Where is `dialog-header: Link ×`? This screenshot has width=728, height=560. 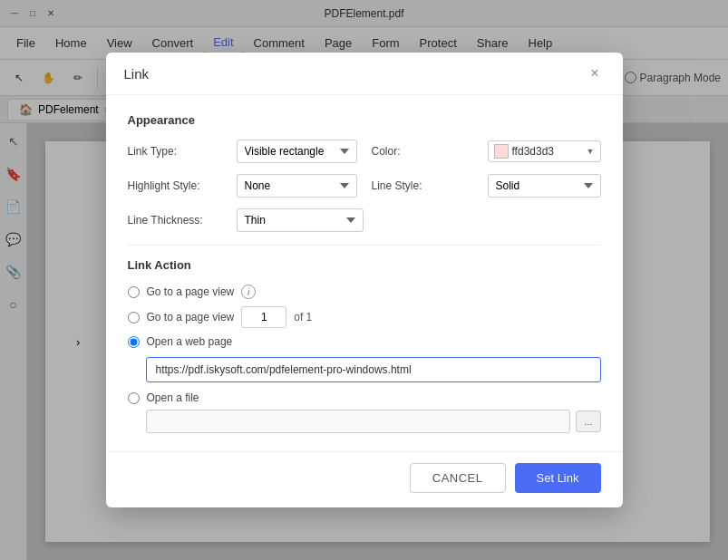 dialog-header: Link × is located at coordinates (364, 74).